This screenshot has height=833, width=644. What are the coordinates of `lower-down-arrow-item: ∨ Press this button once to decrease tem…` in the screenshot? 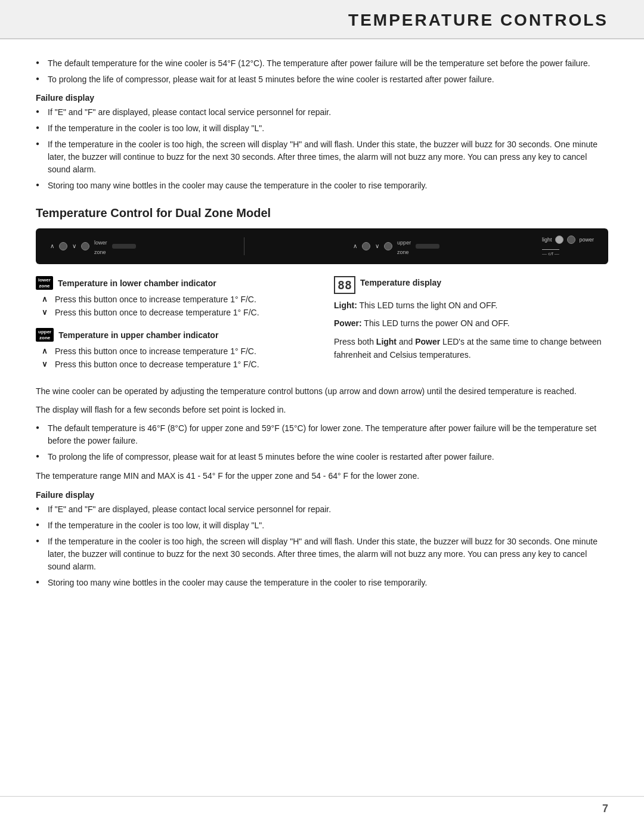 It's located at (173, 312).